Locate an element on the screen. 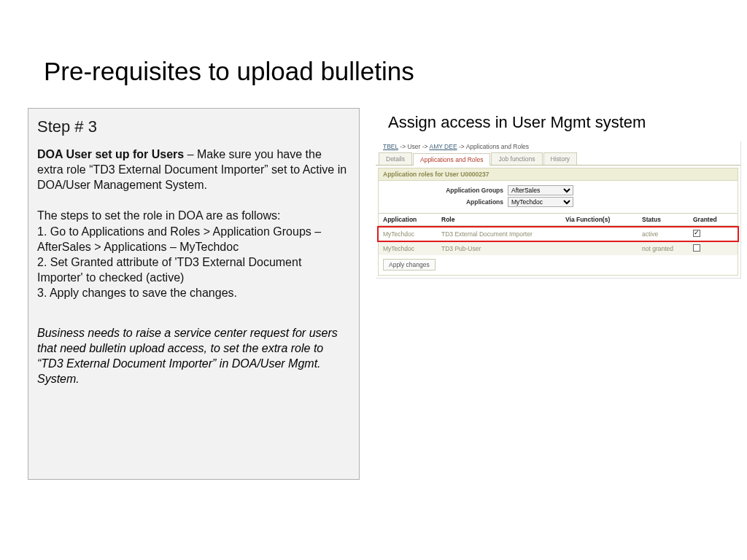  apply-changes-button: Apply changes is located at coordinates (409, 265).